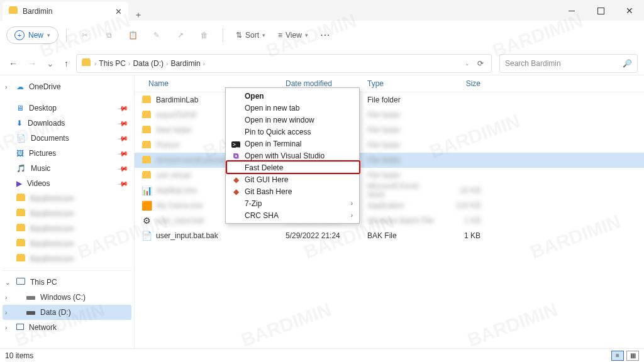  What do you see at coordinates (402, 221) in the screenshot?
I see `file-type: Windows Batch File` at bounding box center [402, 221].